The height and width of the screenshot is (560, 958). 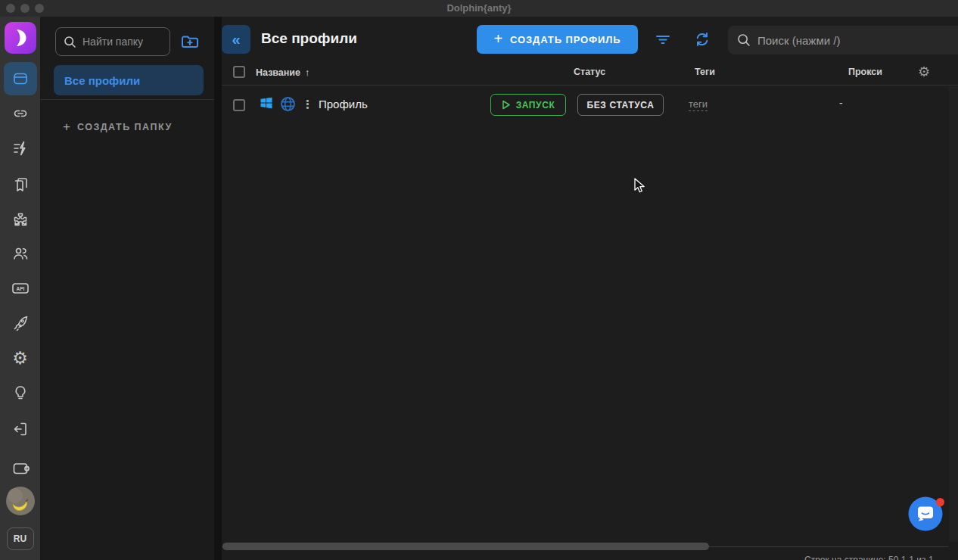 What do you see at coordinates (11, 8) in the screenshot?
I see `close-window-button` at bounding box center [11, 8].